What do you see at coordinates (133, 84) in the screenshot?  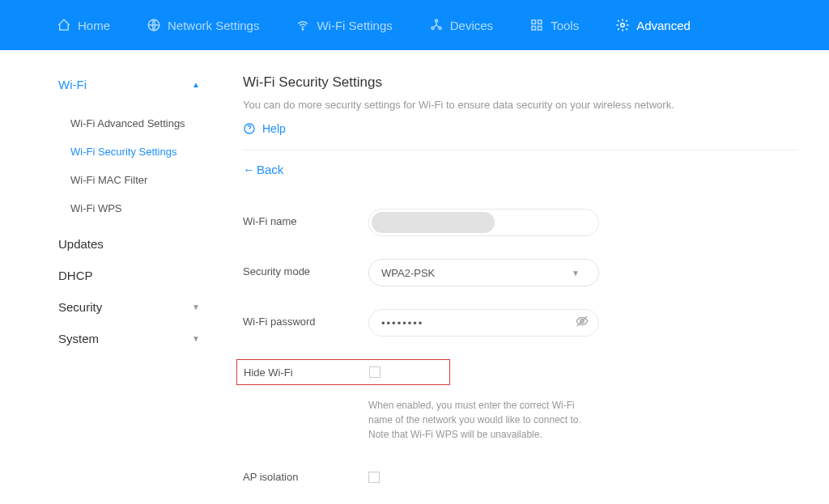 I see `sidebar-wifi: Wi-Fi ▲` at bounding box center [133, 84].